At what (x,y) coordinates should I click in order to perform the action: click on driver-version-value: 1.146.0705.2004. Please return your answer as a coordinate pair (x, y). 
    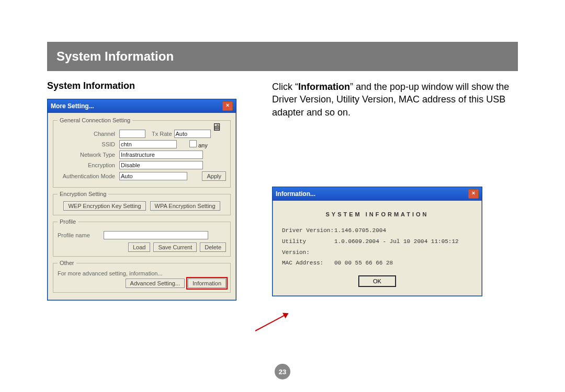
    Looking at the image, I should click on (360, 231).